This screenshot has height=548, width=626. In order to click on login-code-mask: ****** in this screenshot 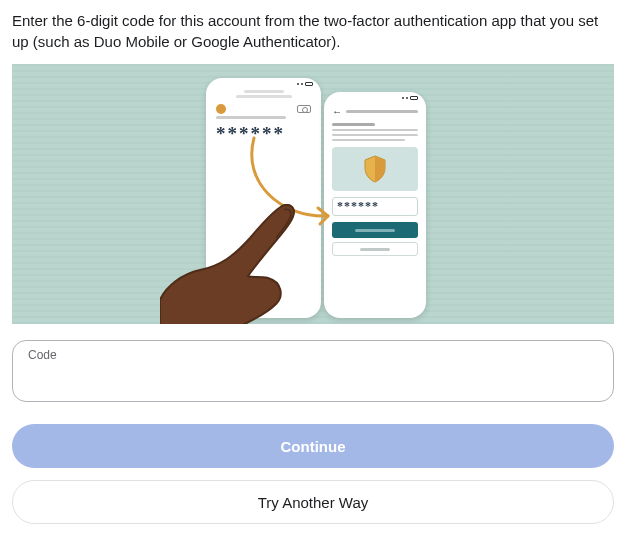, I will do `click(375, 206)`.